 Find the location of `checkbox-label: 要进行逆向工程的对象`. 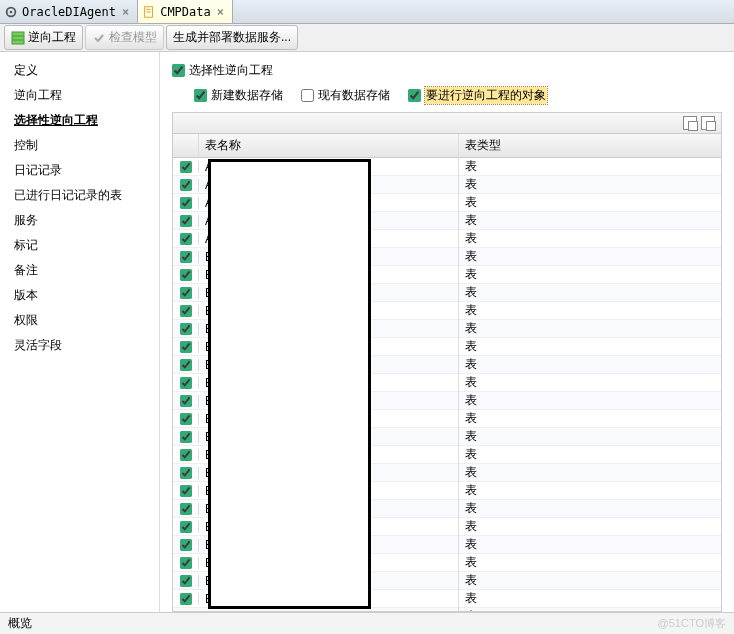

checkbox-label: 要进行逆向工程的对象 is located at coordinates (486, 96).